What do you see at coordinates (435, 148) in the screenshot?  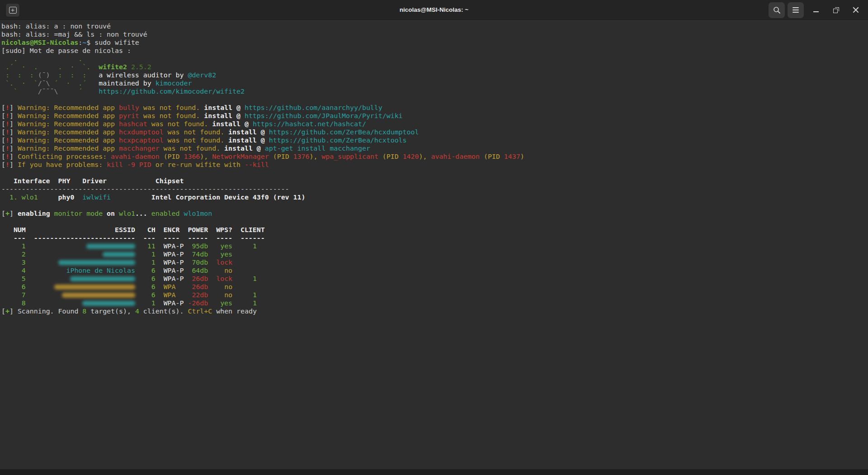 I see `terminal-line: [!] Warning: Recommended app macchanger …` at bounding box center [435, 148].